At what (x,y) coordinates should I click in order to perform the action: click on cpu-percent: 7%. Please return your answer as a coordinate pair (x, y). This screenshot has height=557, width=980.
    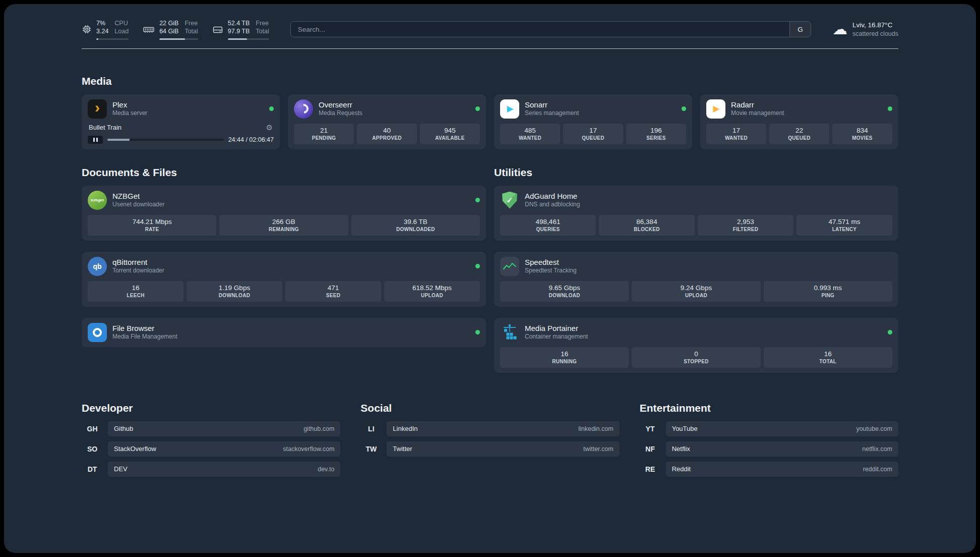
    Looking at the image, I should click on (102, 23).